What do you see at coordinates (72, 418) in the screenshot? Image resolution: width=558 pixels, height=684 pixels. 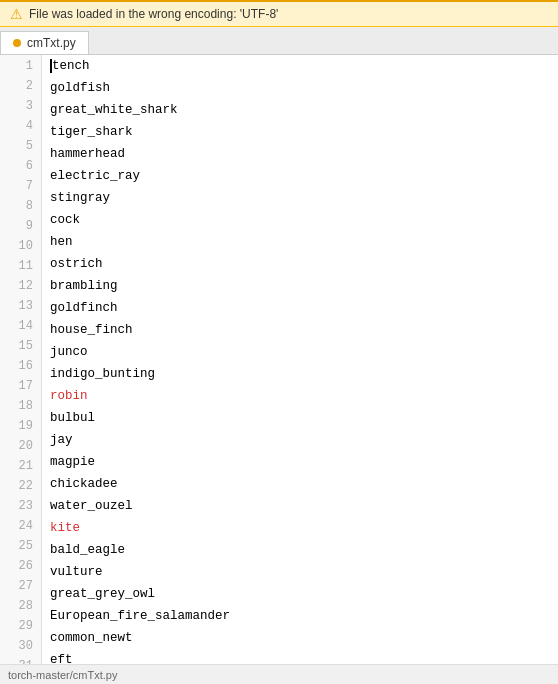 I see `line-text: bulbul` at bounding box center [72, 418].